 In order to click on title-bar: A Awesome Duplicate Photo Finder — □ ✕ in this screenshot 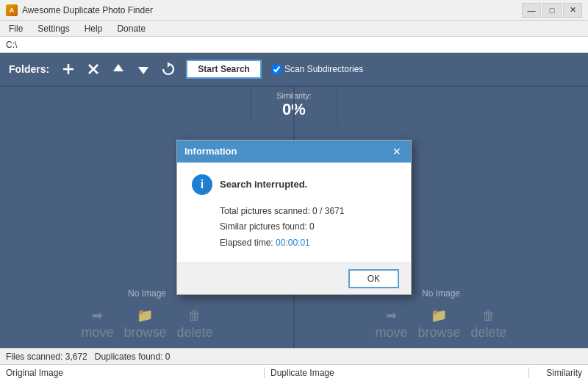, I will do `click(294, 10)`.